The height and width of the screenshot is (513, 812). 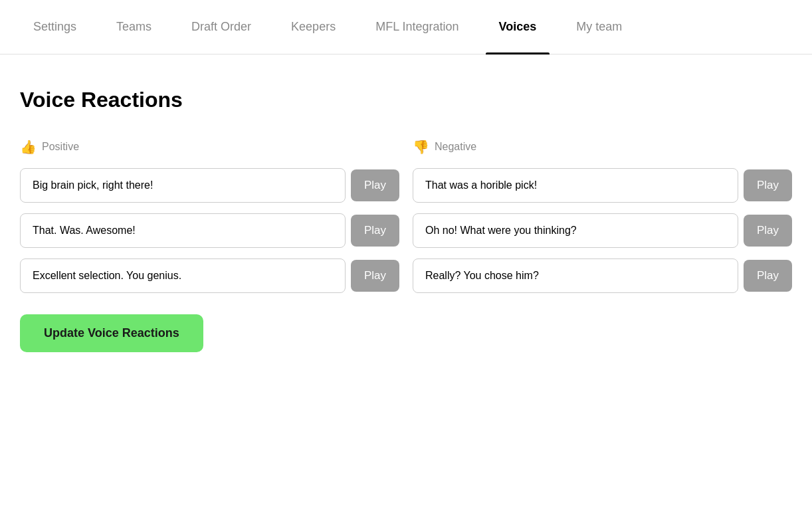 What do you see at coordinates (602, 231) in the screenshot?
I see `negative-reaction-row-2: Play` at bounding box center [602, 231].